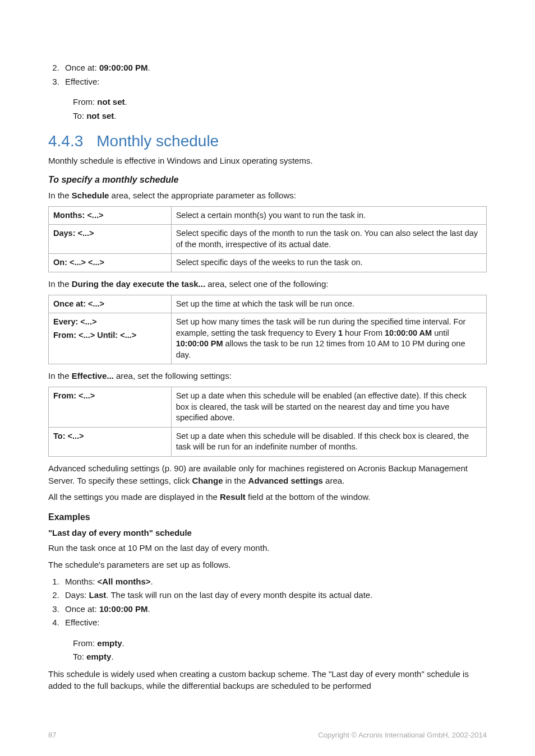 This screenshot has height=756, width=535. I want to click on list-item-value: <All months>, so click(124, 582).